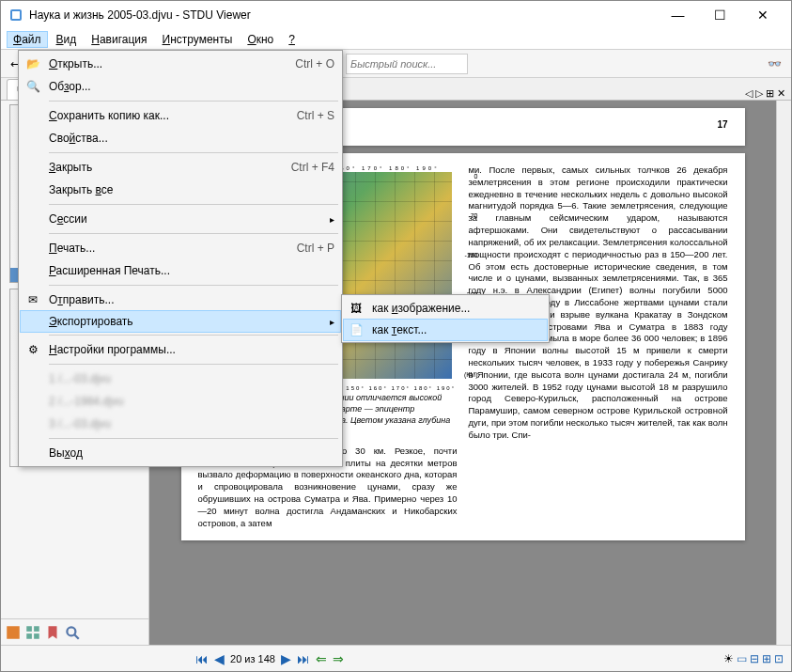 Image resolution: width=792 pixels, height=672 pixels. I want to click on submenu-as-image: 🖼 как изображение..., so click(445, 308).